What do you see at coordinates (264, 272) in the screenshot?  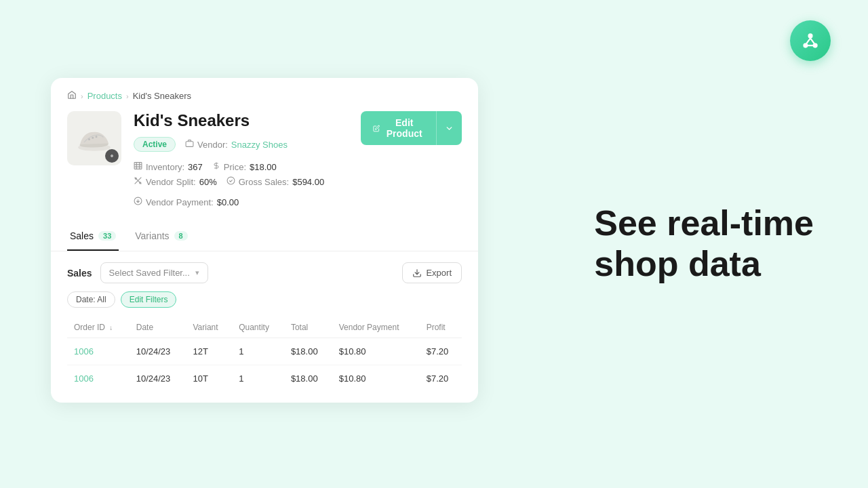 I see `sales-toolbar: Sales Select Saved Filter... ▾ Export` at bounding box center [264, 272].